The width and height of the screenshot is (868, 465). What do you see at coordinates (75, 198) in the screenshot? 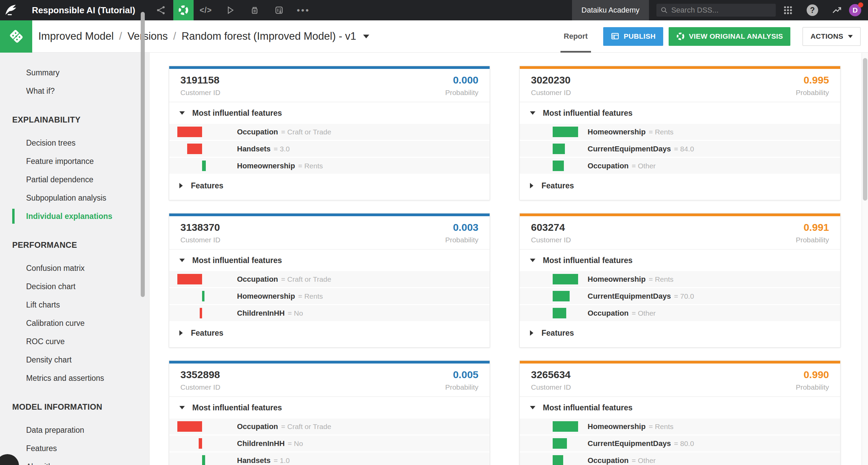
I see `sidebar-item: Subpopulation analysis` at bounding box center [75, 198].